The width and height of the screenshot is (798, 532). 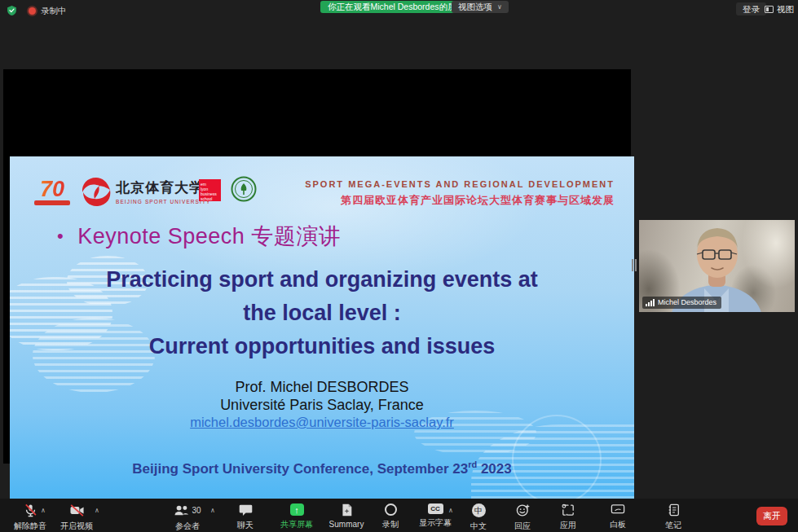 I want to click on title-line-2: the local level :, so click(x=322, y=313).